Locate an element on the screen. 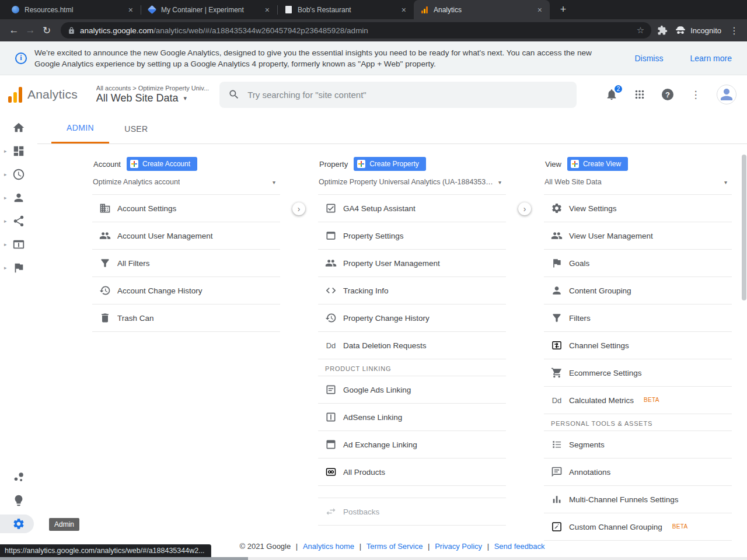 This screenshot has width=747, height=560. footer-link-feedback: Send feedback is located at coordinates (519, 546).